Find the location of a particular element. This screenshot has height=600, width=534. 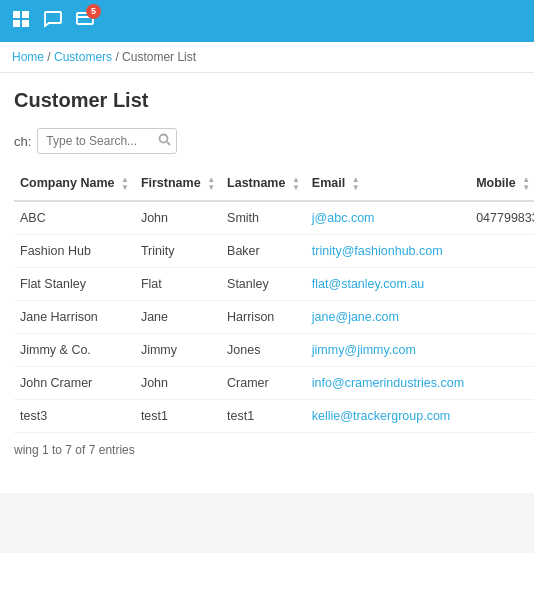

cell-firstname: Jimmy is located at coordinates (178, 350).